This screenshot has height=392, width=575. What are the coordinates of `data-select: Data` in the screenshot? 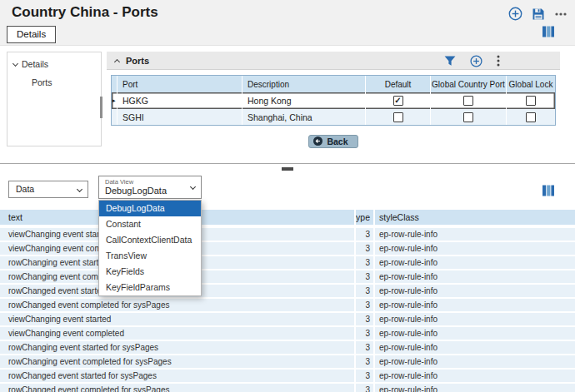 It's located at (48, 190).